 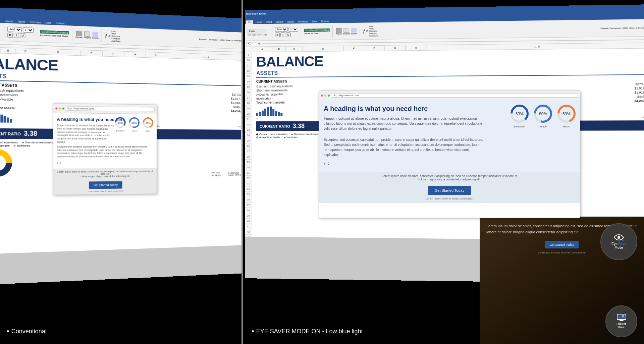 What do you see at coordinates (374, 28) in the screenshot?
I see `right-heat-btn: Heat` at bounding box center [374, 28].